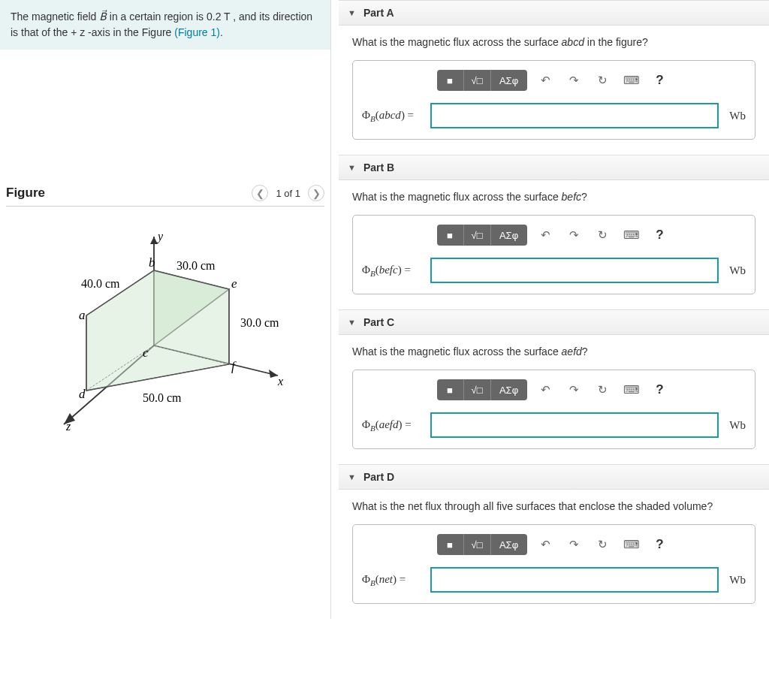 The height and width of the screenshot is (700, 769). I want to click on flux-label-c: ΦB(aefd) =, so click(394, 425).